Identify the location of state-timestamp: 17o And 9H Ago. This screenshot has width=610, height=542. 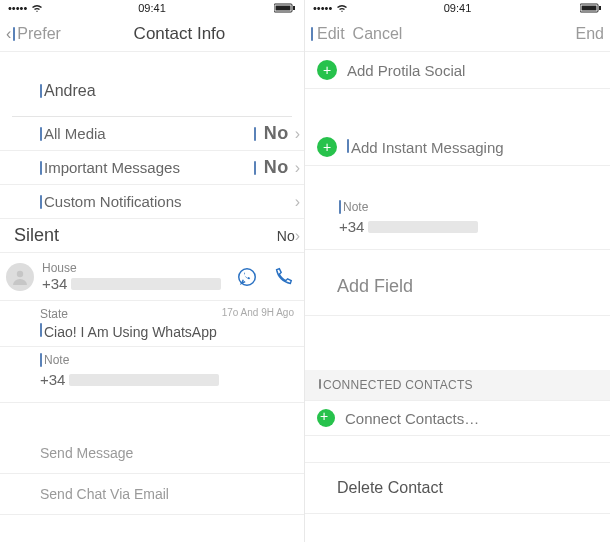
(258, 312).